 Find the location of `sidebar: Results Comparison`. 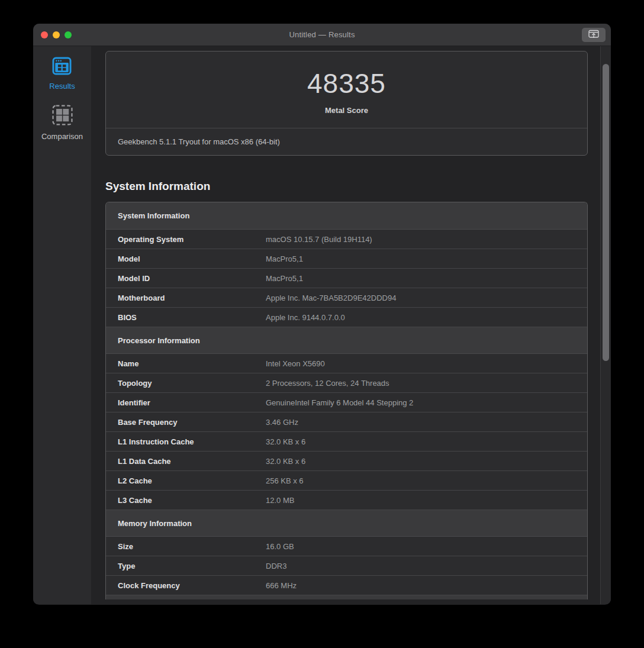

sidebar: Results Comparison is located at coordinates (62, 325).